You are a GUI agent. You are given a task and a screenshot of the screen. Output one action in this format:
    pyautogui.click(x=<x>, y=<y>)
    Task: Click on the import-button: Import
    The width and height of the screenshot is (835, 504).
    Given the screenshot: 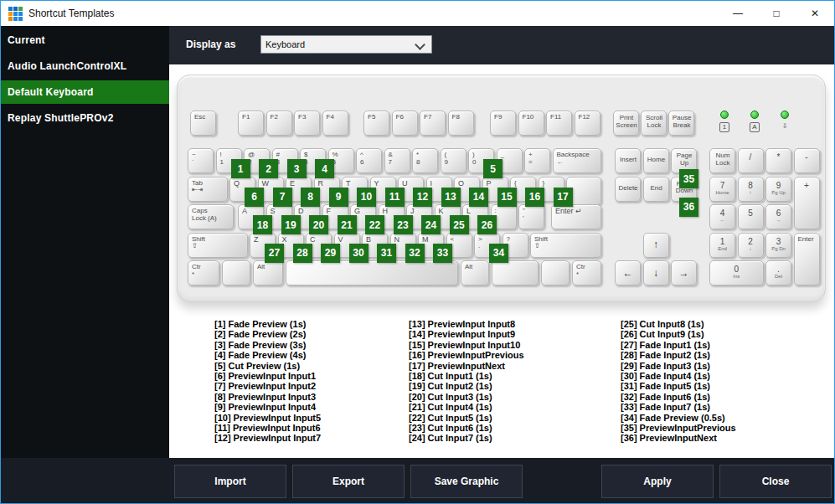 What is the action you would take?
    pyautogui.click(x=230, y=481)
    